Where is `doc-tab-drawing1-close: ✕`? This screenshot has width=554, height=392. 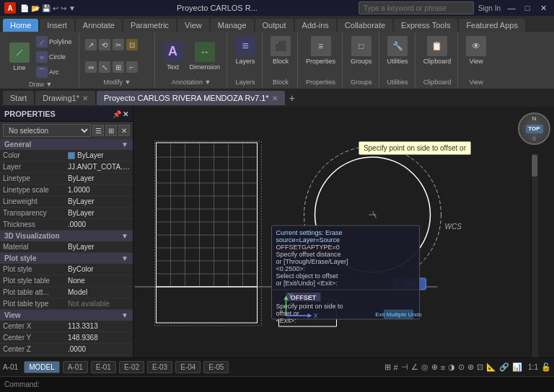 doc-tab-drawing1-close: ✕ is located at coordinates (85, 98).